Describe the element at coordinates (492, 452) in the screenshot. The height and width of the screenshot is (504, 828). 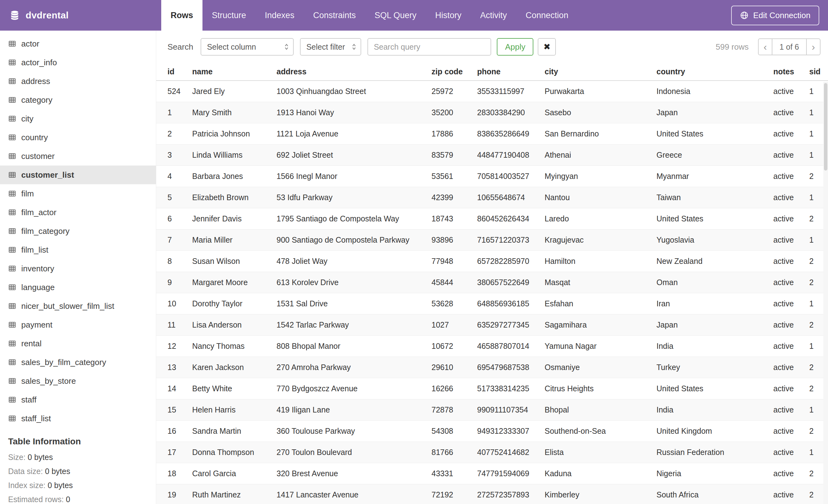
I see `table-row: 17Donna Thompson270 Toulon Boulevard8176…` at that location.